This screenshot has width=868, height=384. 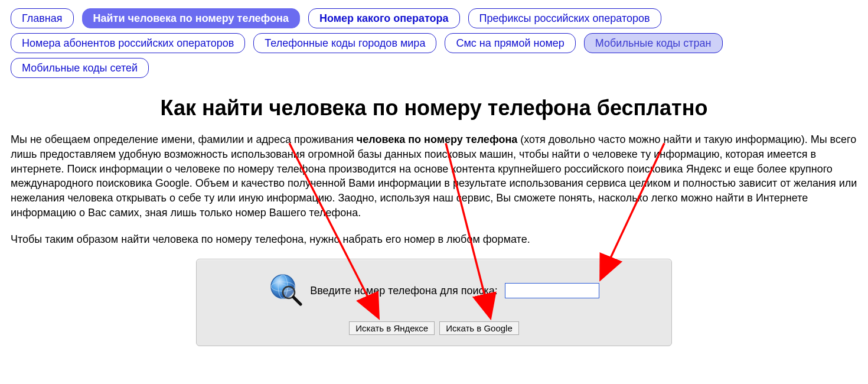 I want to click on nav-item-7: Мобильные коды стран, so click(x=653, y=43).